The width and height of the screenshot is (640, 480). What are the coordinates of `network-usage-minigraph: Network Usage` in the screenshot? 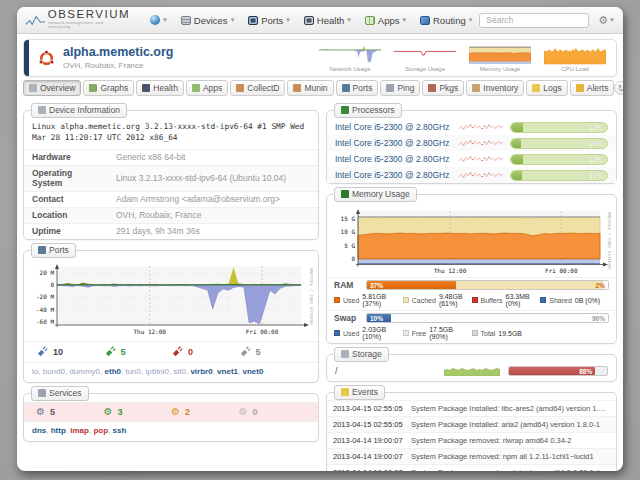 It's located at (350, 58).